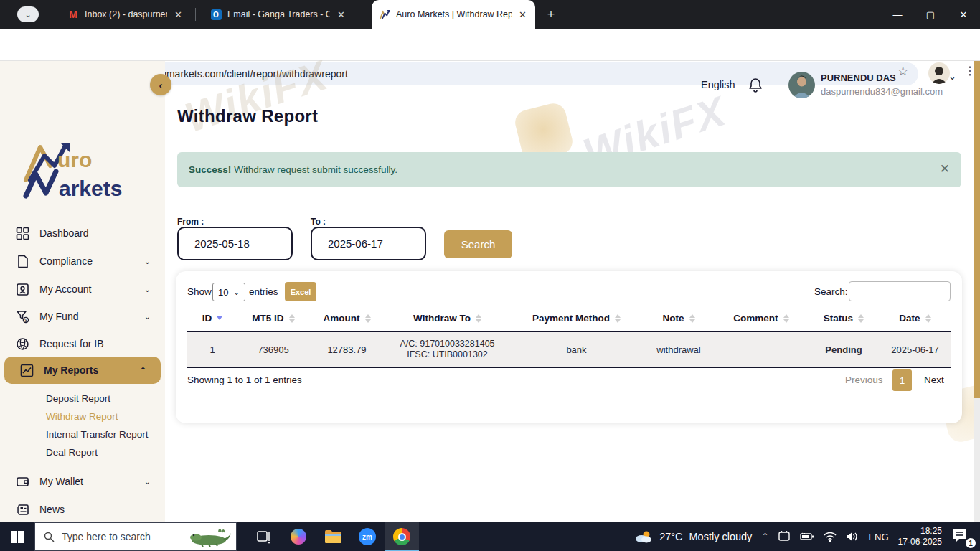  Describe the element at coordinates (369, 244) in the screenshot. I see `to-date-input: 2025-06-17` at that location.